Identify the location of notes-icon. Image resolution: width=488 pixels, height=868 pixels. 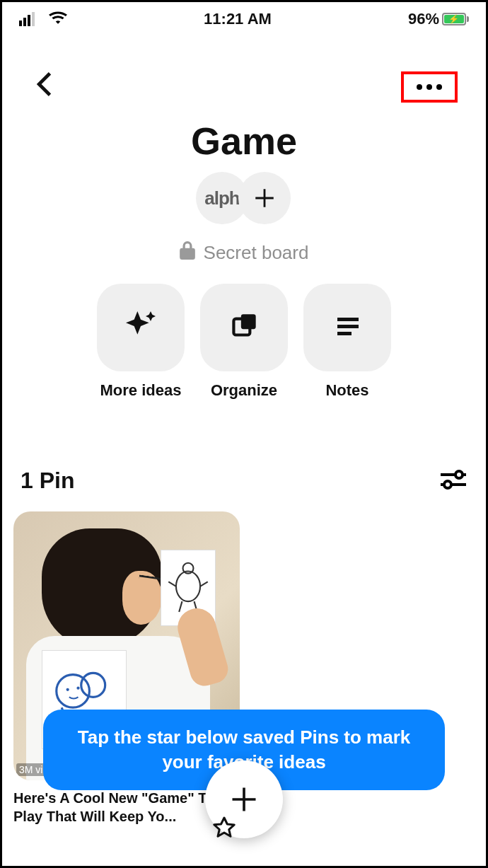
(347, 328).